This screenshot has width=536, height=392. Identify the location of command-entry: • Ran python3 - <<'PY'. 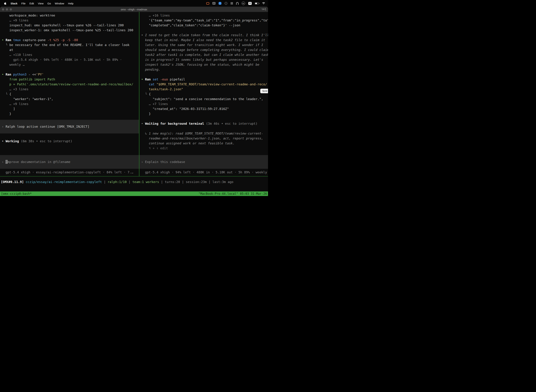
(69, 75).